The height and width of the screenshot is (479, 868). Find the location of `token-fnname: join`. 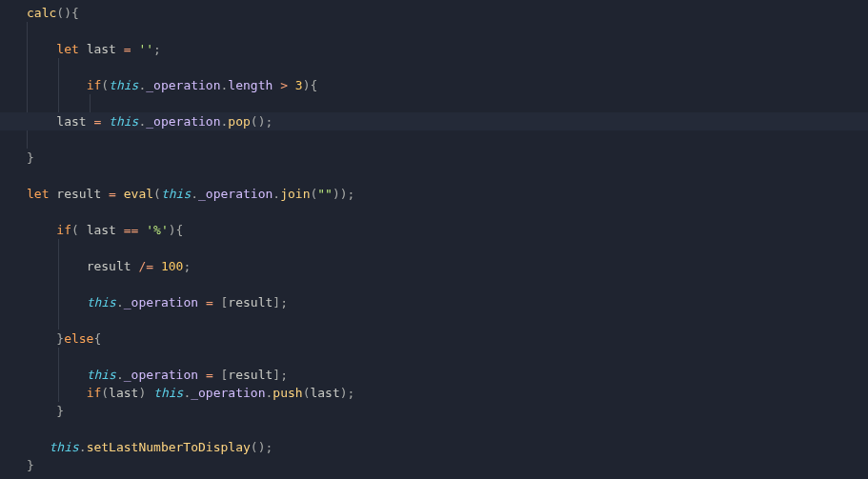

token-fnname: join is located at coordinates (295, 194).